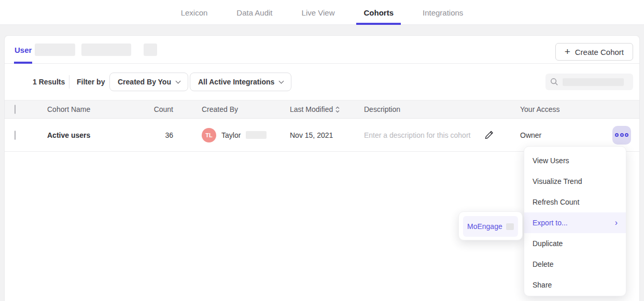 The height and width of the screenshot is (301, 644). What do you see at coordinates (485, 226) in the screenshot?
I see `moengage-label: MoEngage` at bounding box center [485, 226].